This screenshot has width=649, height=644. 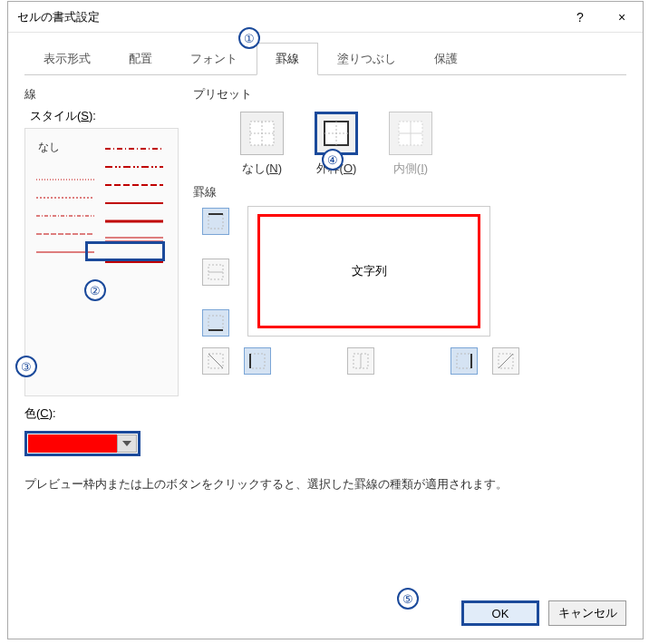 What do you see at coordinates (127, 444) in the screenshot?
I see `color-dropdown-button` at bounding box center [127, 444].